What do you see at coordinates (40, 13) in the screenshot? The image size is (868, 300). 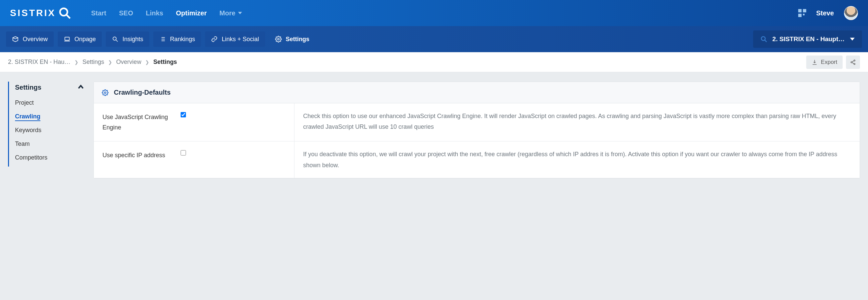 I see `brand: SISTRIX` at bounding box center [40, 13].